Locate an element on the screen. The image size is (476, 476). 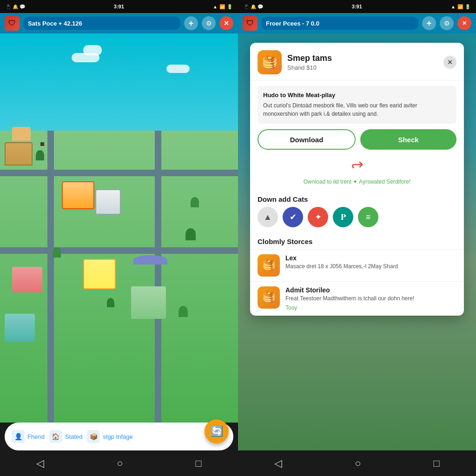
right-notification-icons: 📱 🔔 💬 is located at coordinates (253, 7).